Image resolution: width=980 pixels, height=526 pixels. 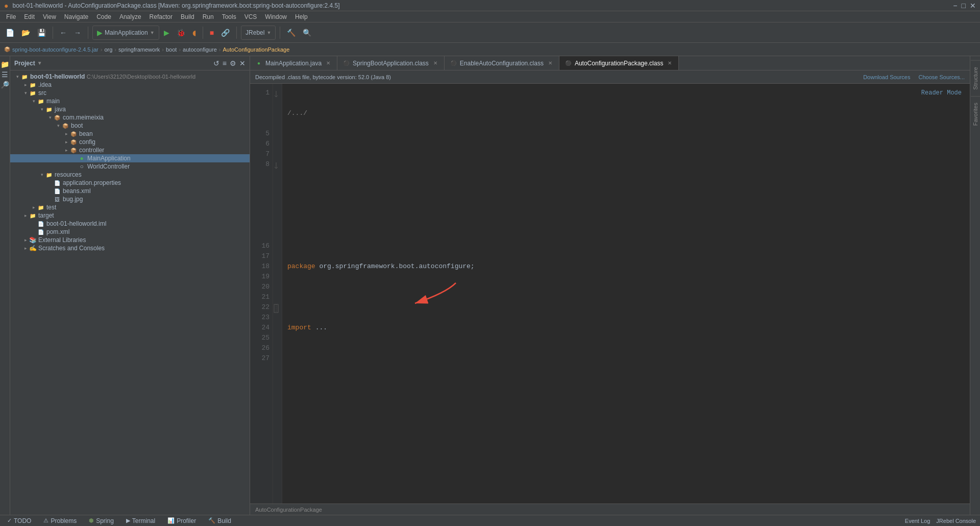 I want to click on tree-scratches: ▸ ✍ Scratches and Consoles, so click(x=130, y=248).